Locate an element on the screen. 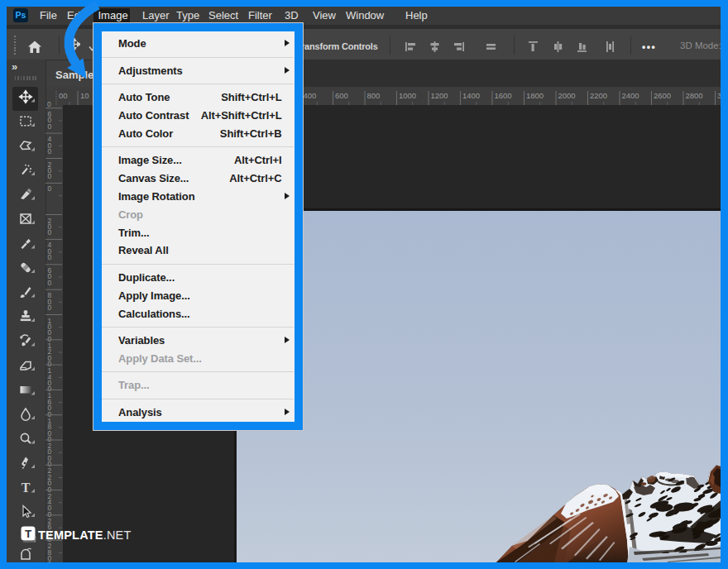 This screenshot has width=728, height=569. svg-text: 2400 is located at coordinates (630, 96).